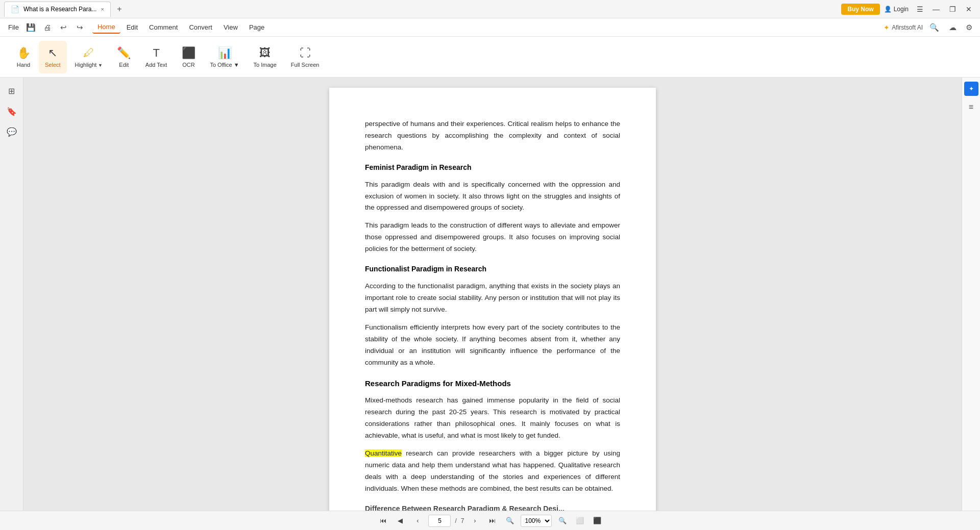 The image size is (980, 530). What do you see at coordinates (124, 57) in the screenshot?
I see `edit-tool: ✏️ Edit` at bounding box center [124, 57].